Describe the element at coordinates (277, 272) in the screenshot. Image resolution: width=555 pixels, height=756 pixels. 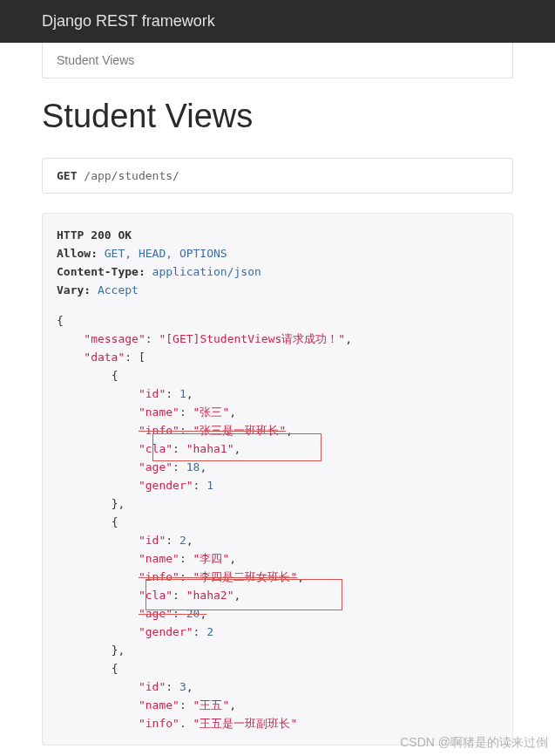
I see `header-content-type: Content-Type: application/json` at that location.